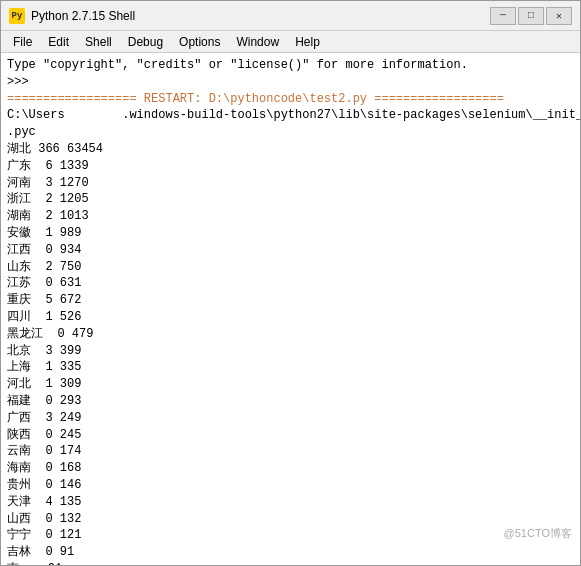 The height and width of the screenshot is (566, 581). I want to click on path-line: C:\Users .windows-build-tools\python27\l…, so click(290, 116).